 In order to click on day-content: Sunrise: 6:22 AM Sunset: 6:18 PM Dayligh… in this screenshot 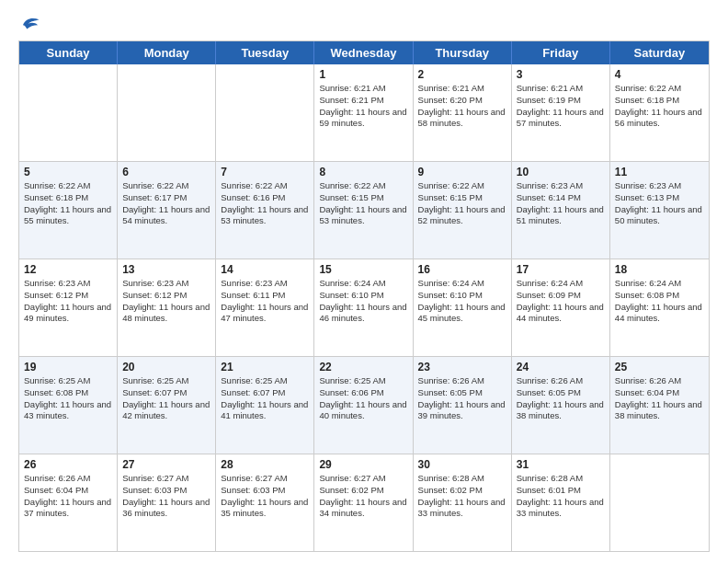, I will do `click(68, 204)`.